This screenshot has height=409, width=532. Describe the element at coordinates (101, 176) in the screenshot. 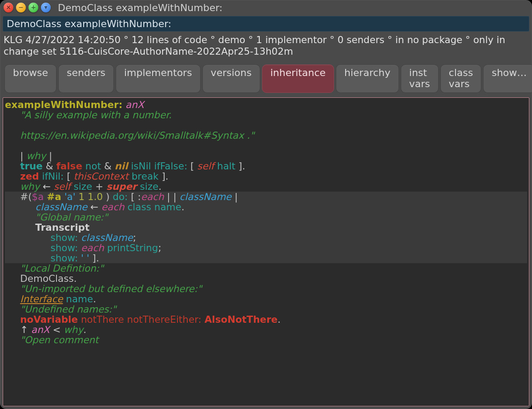

I see `thiscontext: thisContext` at that location.